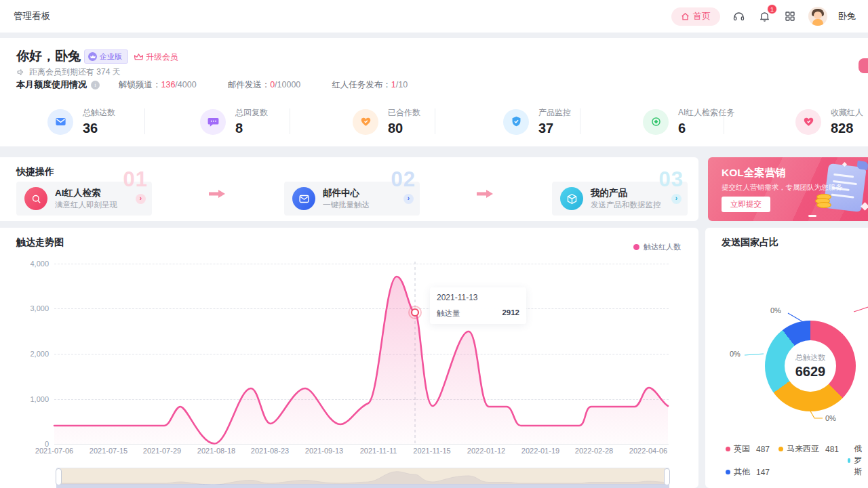  Describe the element at coordinates (49, 56) in the screenshot. I see `greeting-text: 你好，卧兔` at that location.